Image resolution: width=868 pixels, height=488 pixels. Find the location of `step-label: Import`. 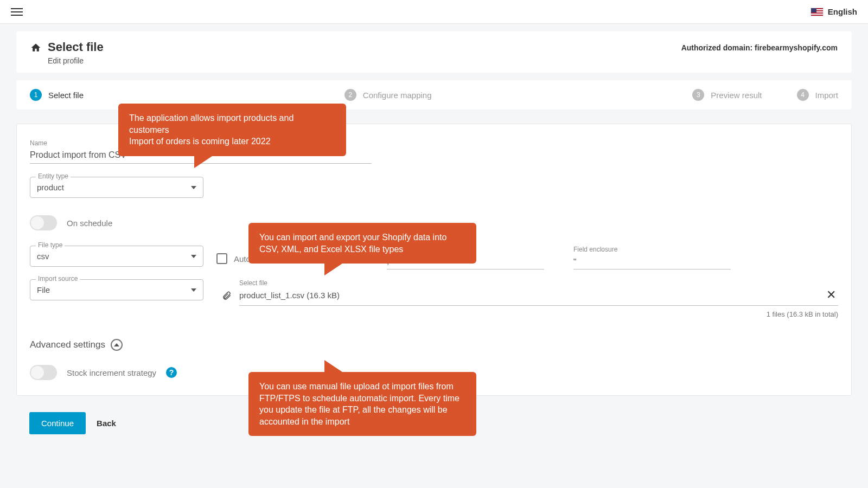

step-label: Import is located at coordinates (827, 95).